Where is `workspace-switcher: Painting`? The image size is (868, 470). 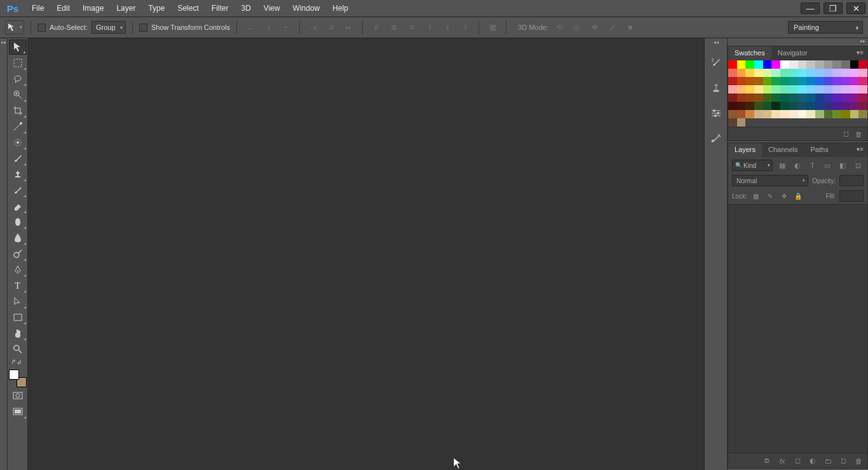
workspace-switcher: Painting is located at coordinates (825, 27).